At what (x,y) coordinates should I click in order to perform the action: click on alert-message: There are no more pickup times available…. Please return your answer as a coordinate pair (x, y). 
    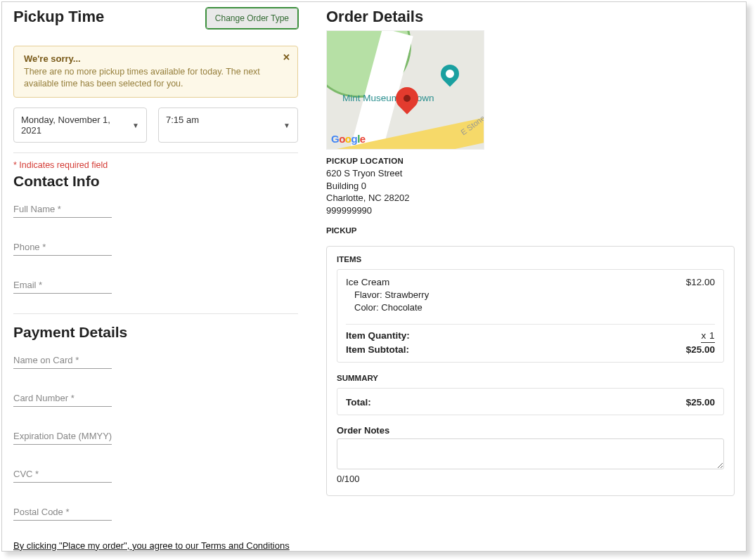
    Looking at the image, I should click on (150, 78).